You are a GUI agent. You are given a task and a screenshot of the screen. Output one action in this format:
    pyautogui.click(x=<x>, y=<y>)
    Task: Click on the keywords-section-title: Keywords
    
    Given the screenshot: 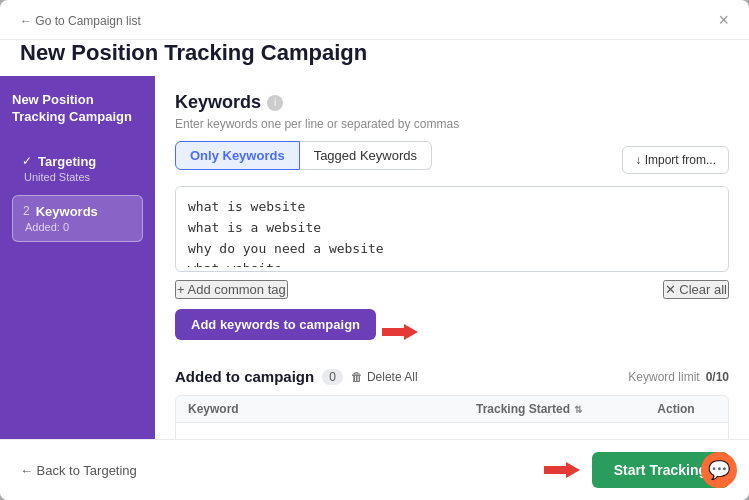 What is the action you would take?
    pyautogui.click(x=218, y=102)
    